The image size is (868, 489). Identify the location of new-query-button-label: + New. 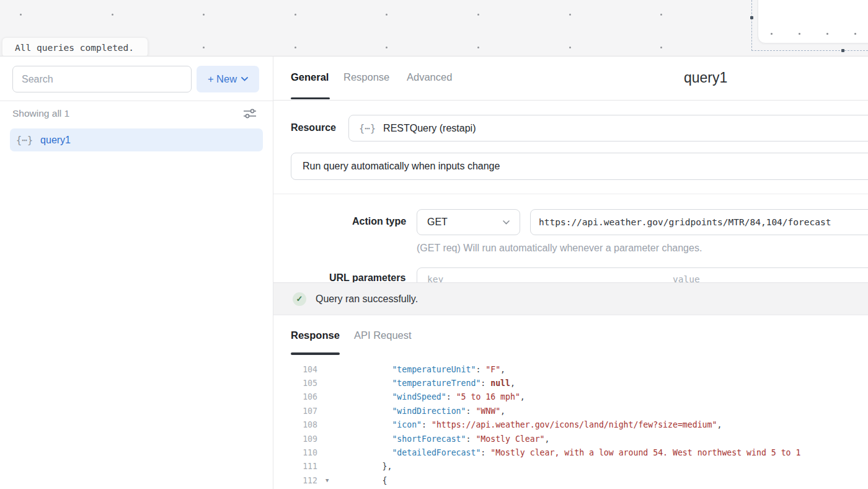
(222, 79).